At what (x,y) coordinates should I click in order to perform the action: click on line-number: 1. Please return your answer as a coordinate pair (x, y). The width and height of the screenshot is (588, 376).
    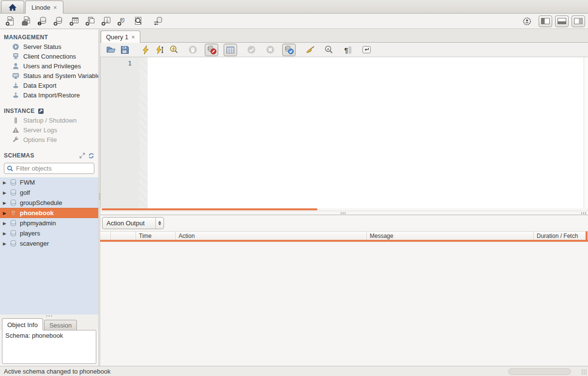
    Looking at the image, I should click on (130, 63).